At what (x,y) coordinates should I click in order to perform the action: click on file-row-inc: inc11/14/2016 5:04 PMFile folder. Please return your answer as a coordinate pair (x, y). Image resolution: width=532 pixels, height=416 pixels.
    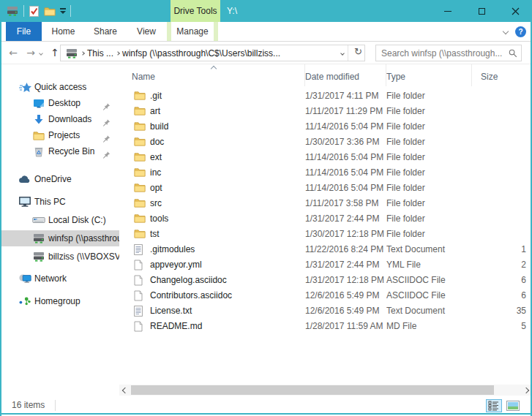
    Looking at the image, I should click on (326, 173).